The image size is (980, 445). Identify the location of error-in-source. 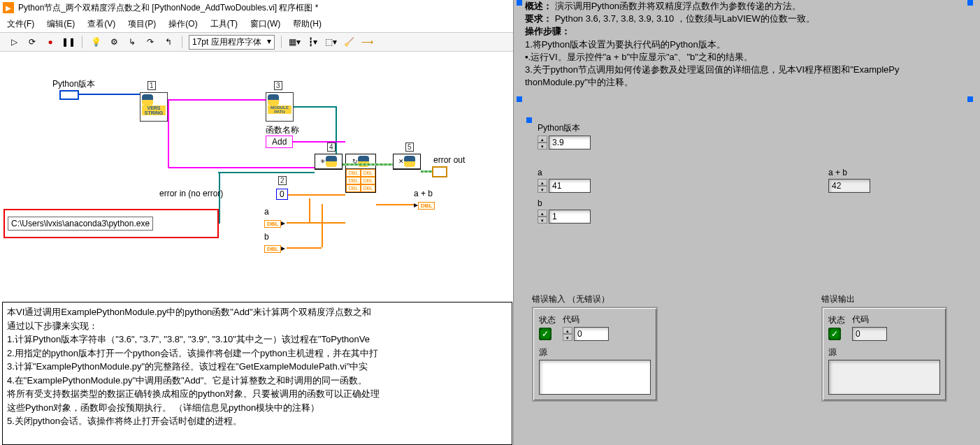
(595, 377).